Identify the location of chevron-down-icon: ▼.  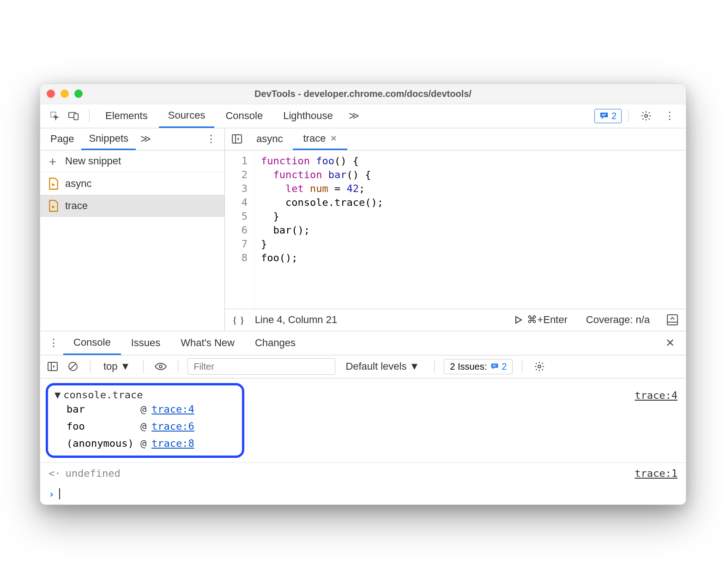
(414, 366).